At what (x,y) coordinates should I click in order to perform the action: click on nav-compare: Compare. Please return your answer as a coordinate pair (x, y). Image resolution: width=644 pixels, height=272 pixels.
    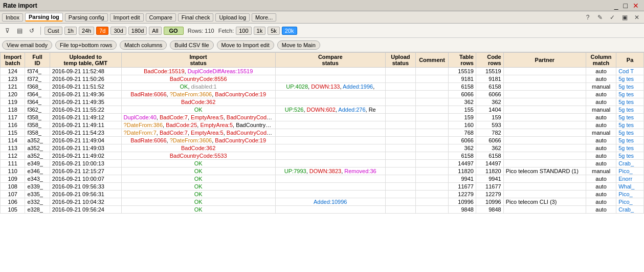
    Looking at the image, I should click on (161, 17).